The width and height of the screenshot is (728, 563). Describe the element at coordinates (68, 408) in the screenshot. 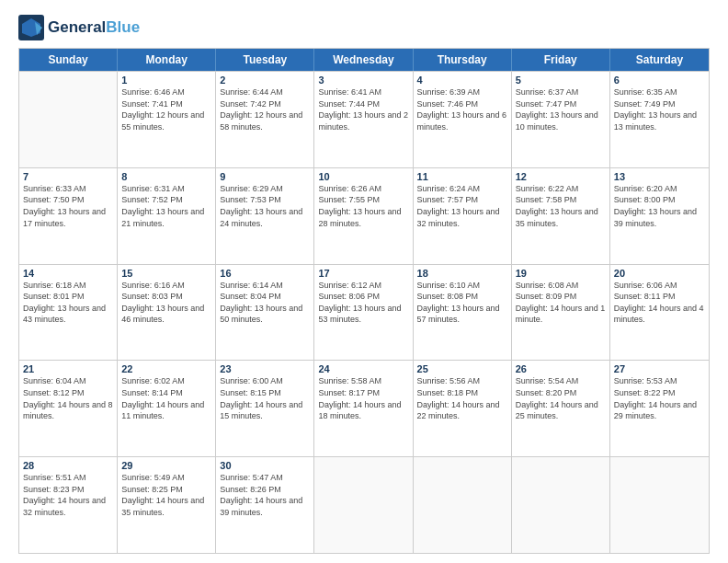

I see `day-cell-21: 21Sunrise: 6:04 AMSunset: 8:12 PMDayligh…` at that location.